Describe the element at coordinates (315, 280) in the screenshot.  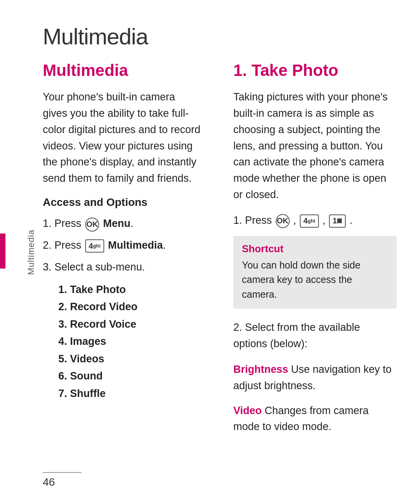
I see `shortcut-text: You can hold down the side camera key to…` at that location.